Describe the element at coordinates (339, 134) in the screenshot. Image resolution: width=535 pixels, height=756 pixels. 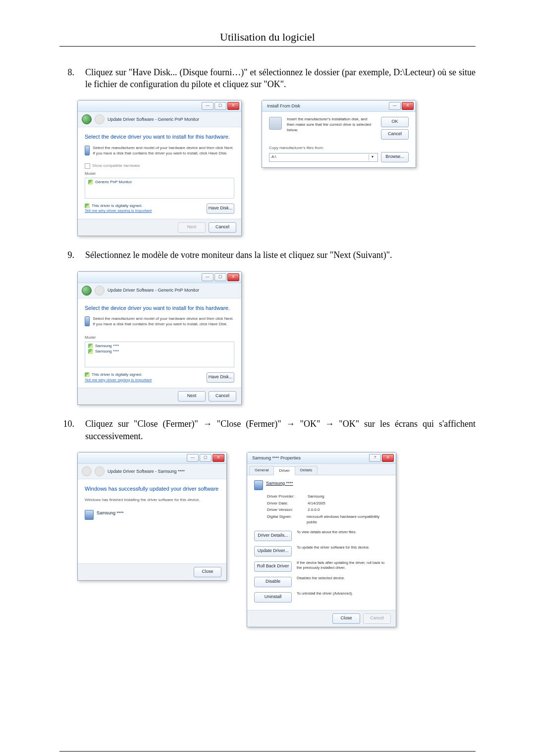
I see `install-from-disk-dialog: Install From Disk — X Insert the manufac…` at that location.